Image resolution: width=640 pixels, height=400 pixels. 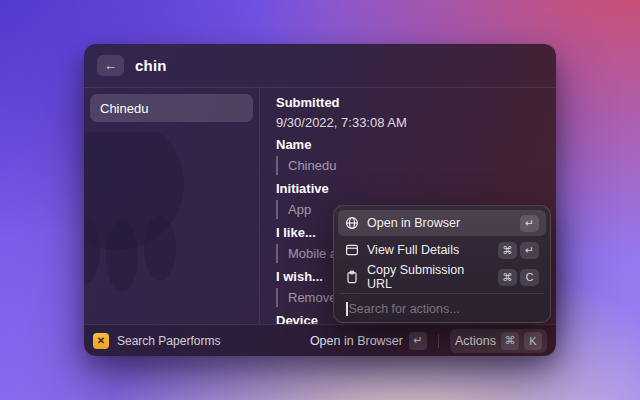 What do you see at coordinates (518, 278) in the screenshot?
I see `action-shortcut: ⌘ C` at bounding box center [518, 278].